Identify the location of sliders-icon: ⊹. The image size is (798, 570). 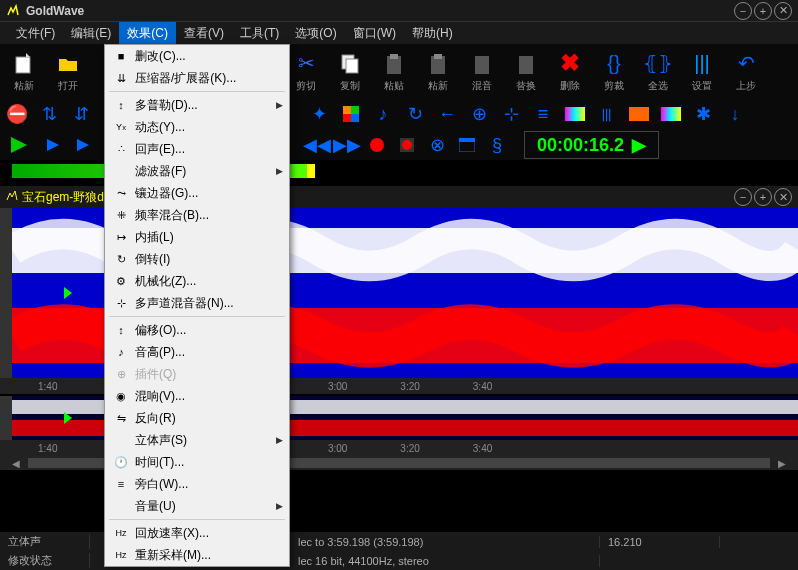
(511, 114).